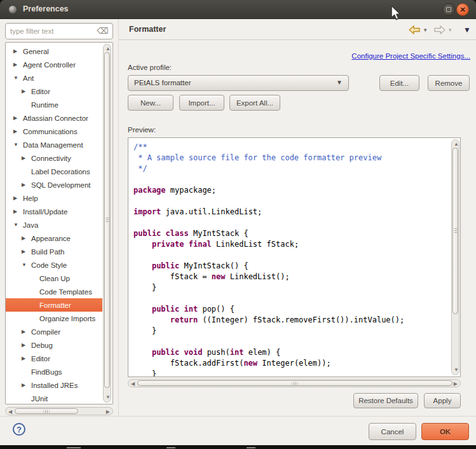 The height and width of the screenshot is (449, 476). I want to click on tree-item-runtime: Runtime, so click(54, 104).